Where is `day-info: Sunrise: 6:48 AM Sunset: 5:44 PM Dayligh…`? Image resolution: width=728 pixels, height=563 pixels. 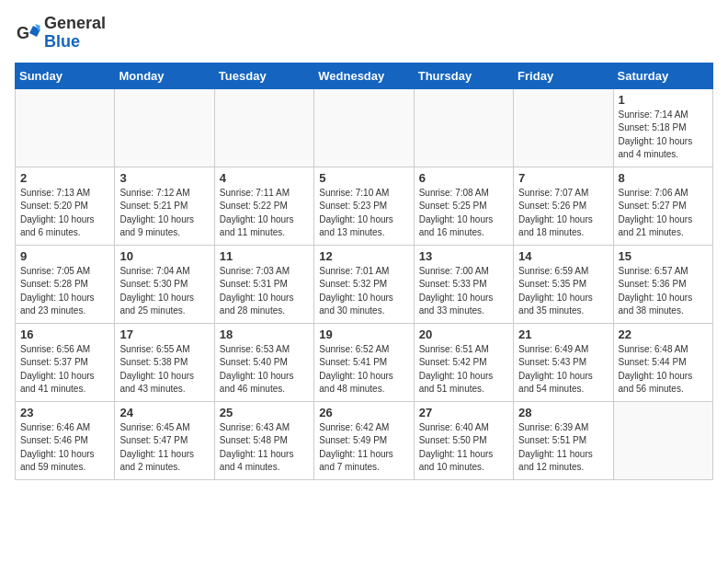 day-info: Sunrise: 6:48 AM Sunset: 5:44 PM Dayligh… is located at coordinates (664, 370).